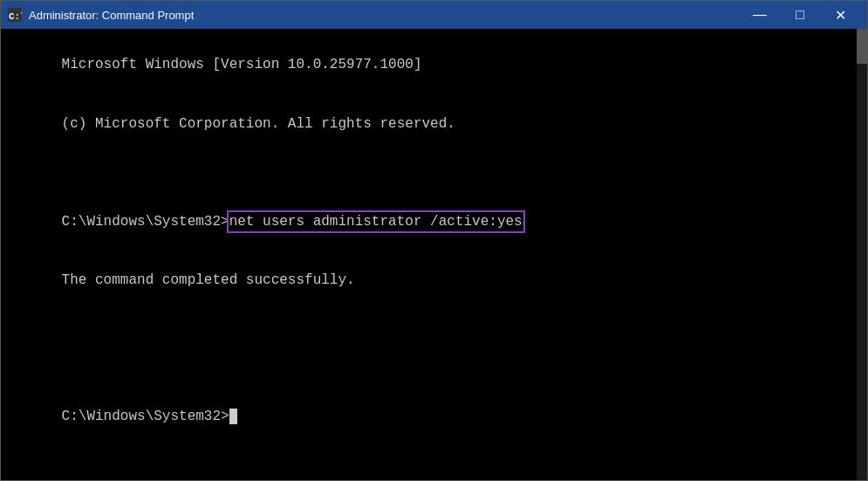 This screenshot has height=481, width=868. I want to click on title-bar: C:\ Administrator: Command Prompt — □ ✕, so click(434, 15).